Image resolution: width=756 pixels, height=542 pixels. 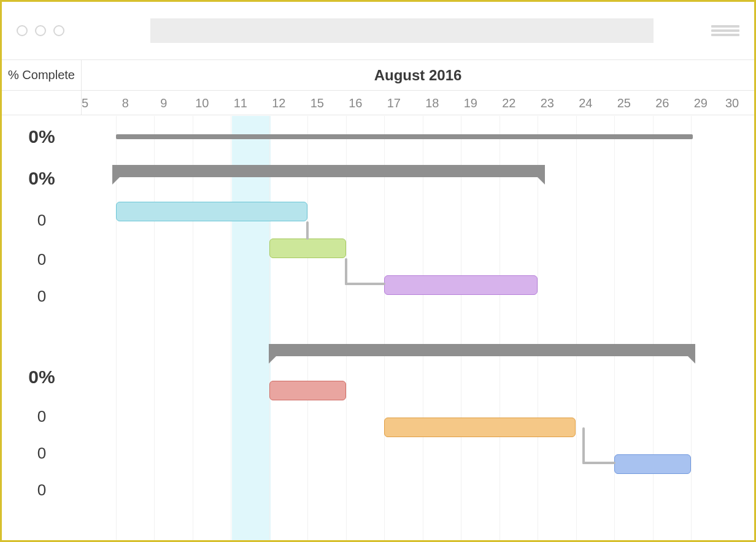 I want to click on date-cell: 24, so click(x=585, y=103).